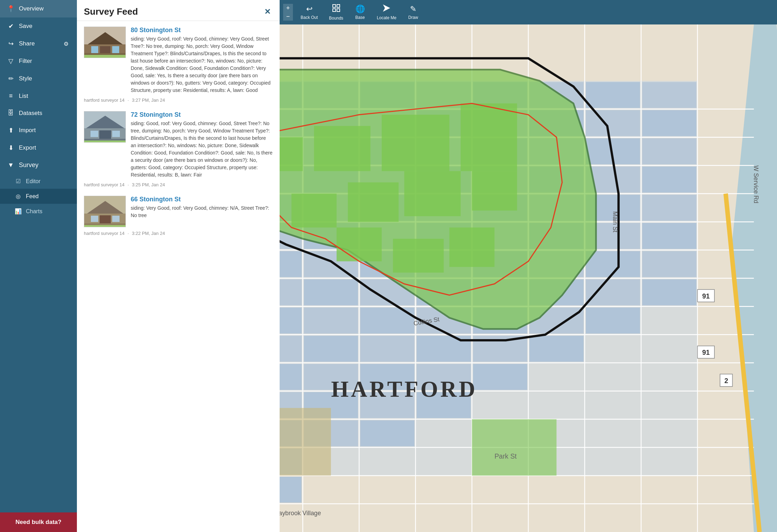 This screenshot has width=777, height=532. Describe the element at coordinates (38, 130) in the screenshot. I see `sidebar-item-import: ⬆ Import` at that location.